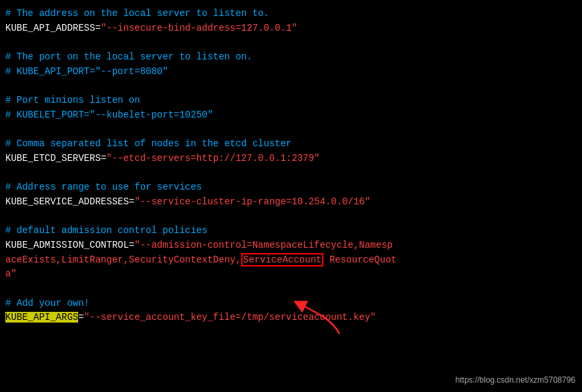  What do you see at coordinates (291, 116) in the screenshot?
I see `line-8: # KUBELET_PORT="--kubelet-port=10250"` at bounding box center [291, 116].